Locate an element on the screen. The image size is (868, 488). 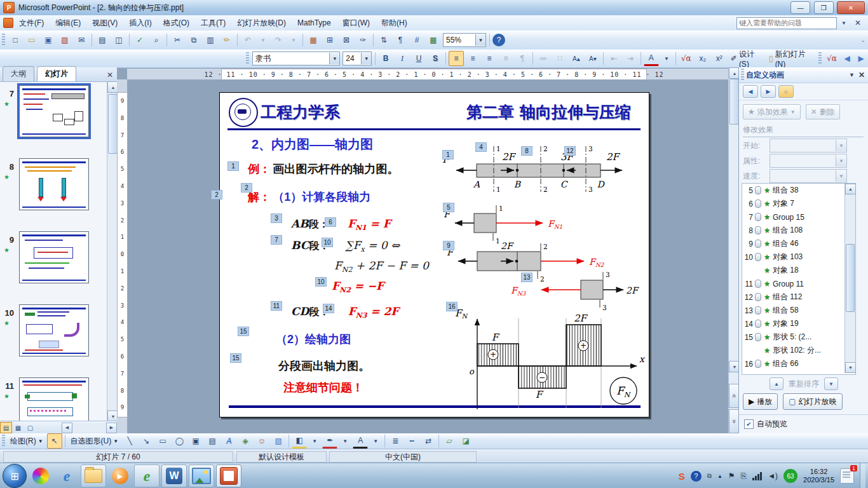
slide-header-dept: 工程力学系 is located at coordinates (300, 112).